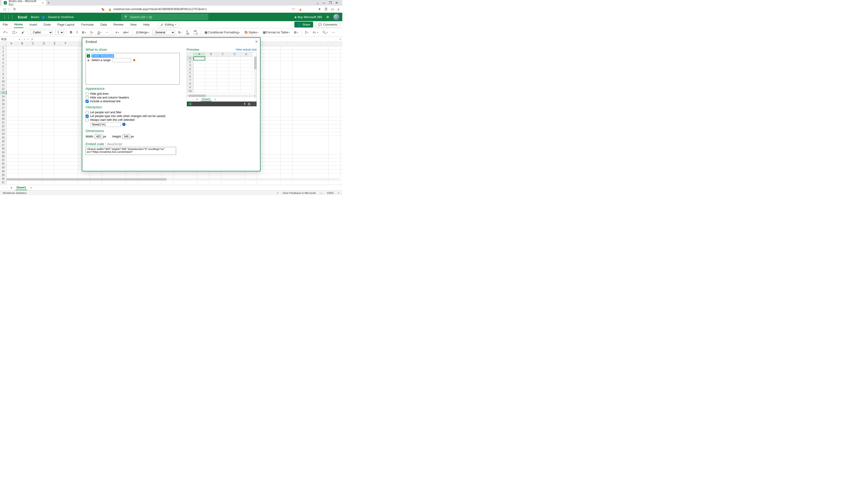 This screenshot has width=868, height=495. What do you see at coordinates (3, 182) in the screenshot?
I see `row-header: 37` at bounding box center [3, 182].